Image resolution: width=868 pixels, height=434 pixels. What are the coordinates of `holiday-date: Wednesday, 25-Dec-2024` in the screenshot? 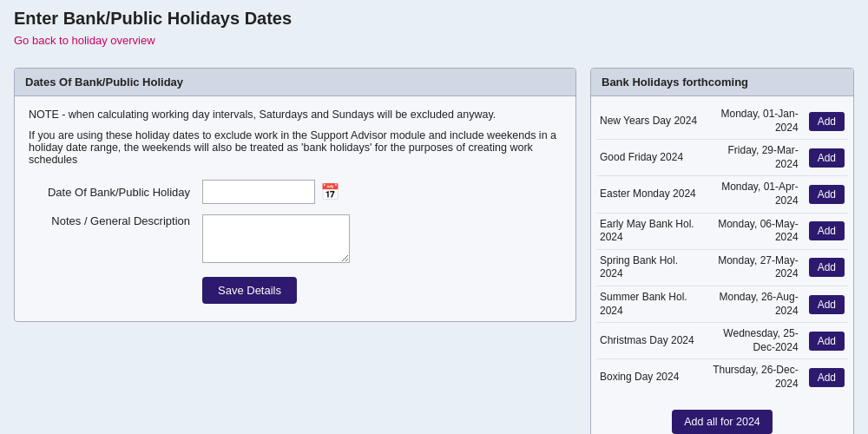 It's located at (757, 340).